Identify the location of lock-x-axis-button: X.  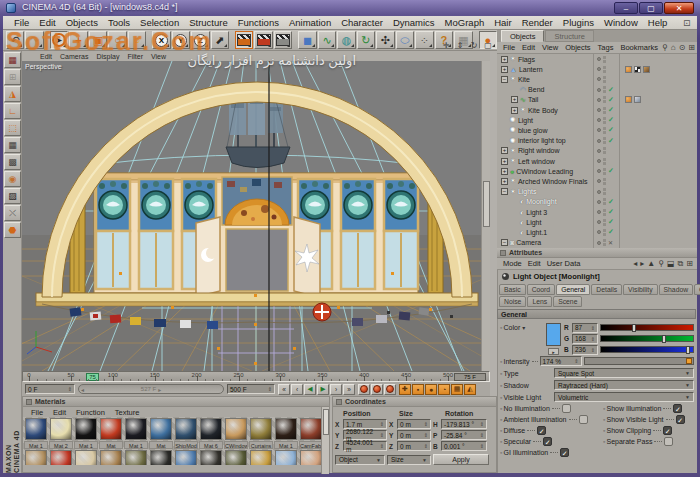
(161, 40).